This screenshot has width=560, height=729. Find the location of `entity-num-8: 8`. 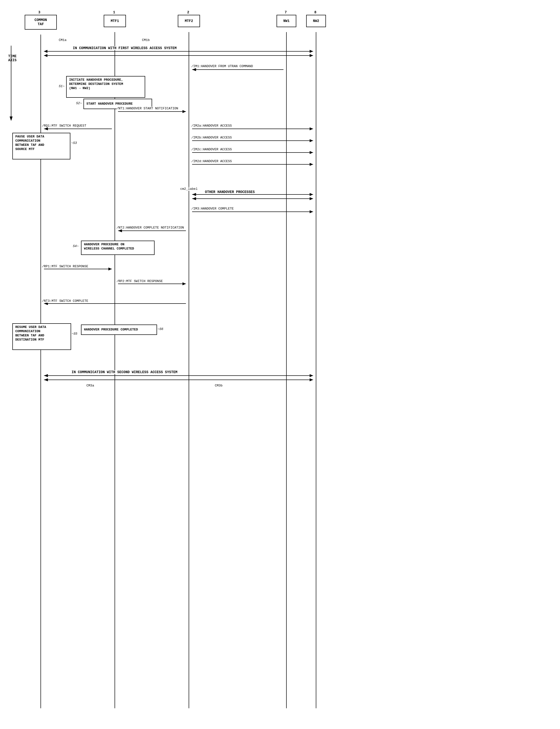

entity-num-8: 8 is located at coordinates (315, 12).